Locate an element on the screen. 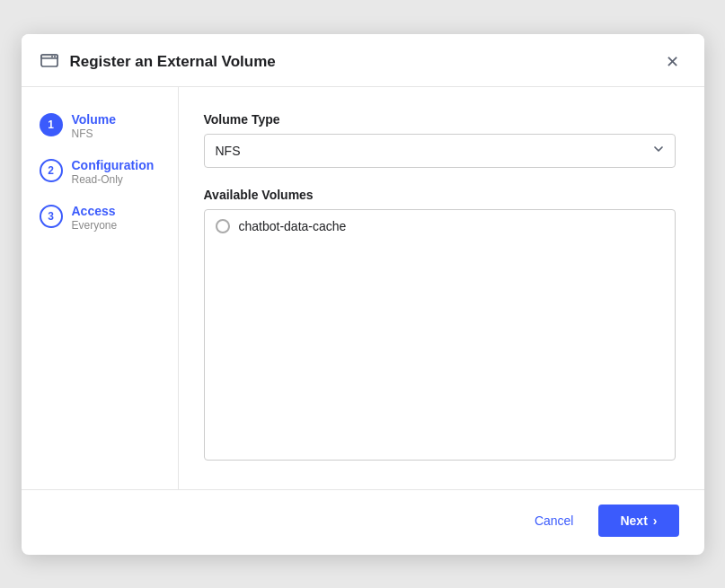 The image size is (725, 588). volume-type-select-wrapper: NFS is located at coordinates (440, 151).